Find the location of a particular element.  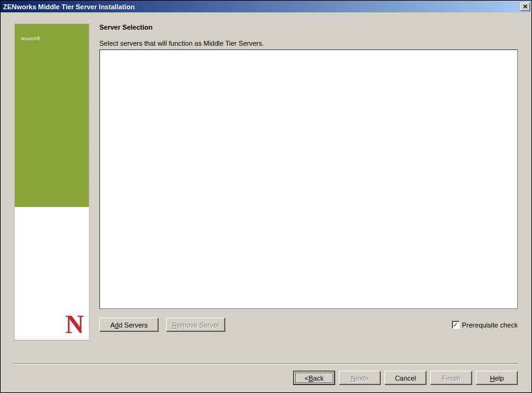

cancel-button: Cancel is located at coordinates (405, 378).